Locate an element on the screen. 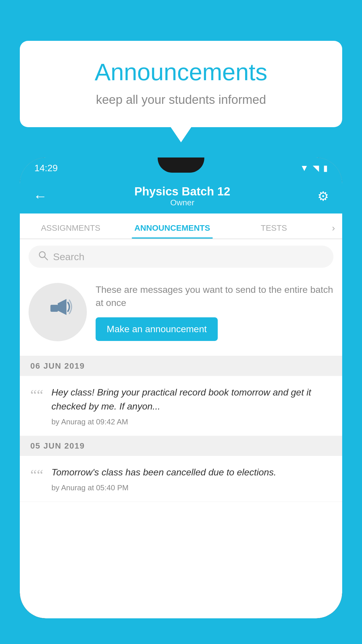  signal-icon: ◥ is located at coordinates (316, 168).